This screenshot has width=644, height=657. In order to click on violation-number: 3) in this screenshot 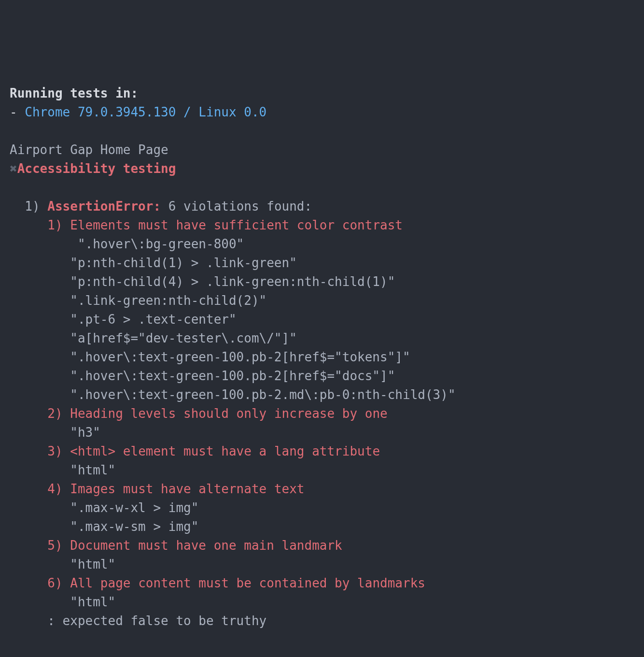, I will do `click(55, 451)`.